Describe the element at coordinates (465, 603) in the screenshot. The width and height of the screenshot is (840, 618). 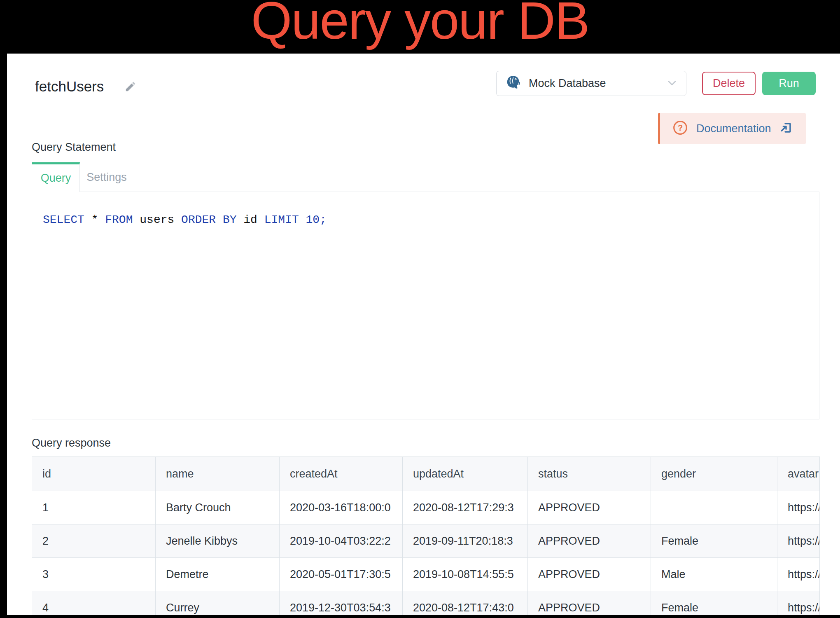
I see `table-cell: 2020-08-12T17:43:0` at that location.